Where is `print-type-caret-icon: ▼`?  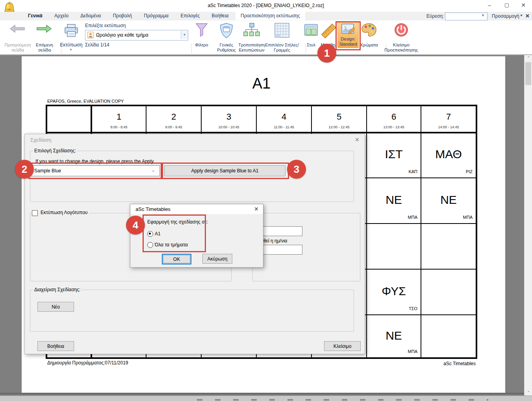
print-type-caret-icon: ▼ is located at coordinates (184, 35).